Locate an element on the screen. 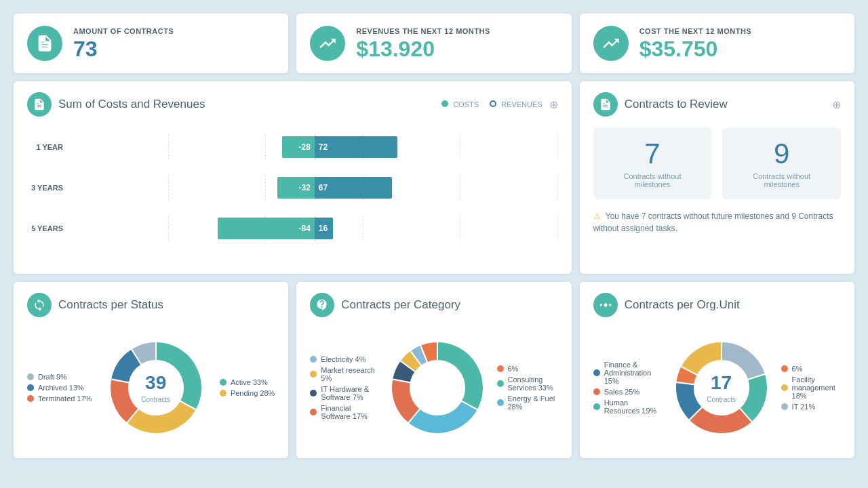 The width and height of the screenshot is (868, 488). status-donut-section: Draft 9% Archived 13% Terminated 17% 39 … is located at coordinates (151, 388).